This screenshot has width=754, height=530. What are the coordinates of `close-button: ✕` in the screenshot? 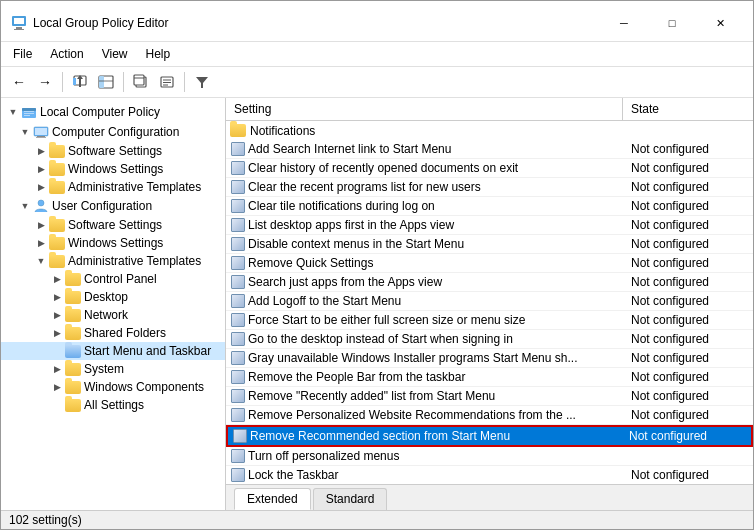 It's located at (720, 23).